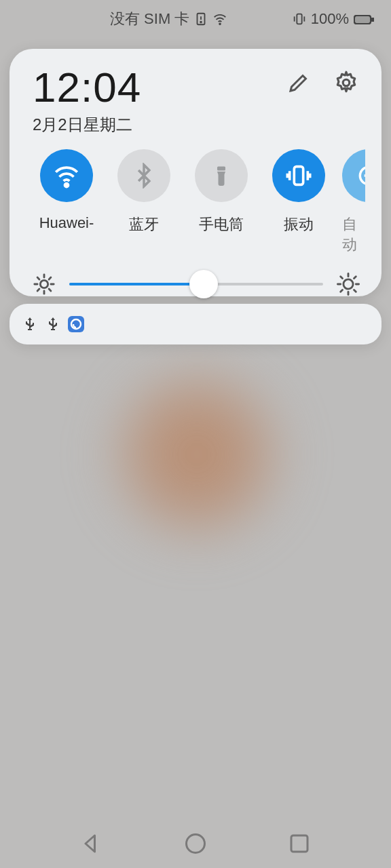 This screenshot has width=391, height=868. I want to click on battery-icon, so click(364, 19).